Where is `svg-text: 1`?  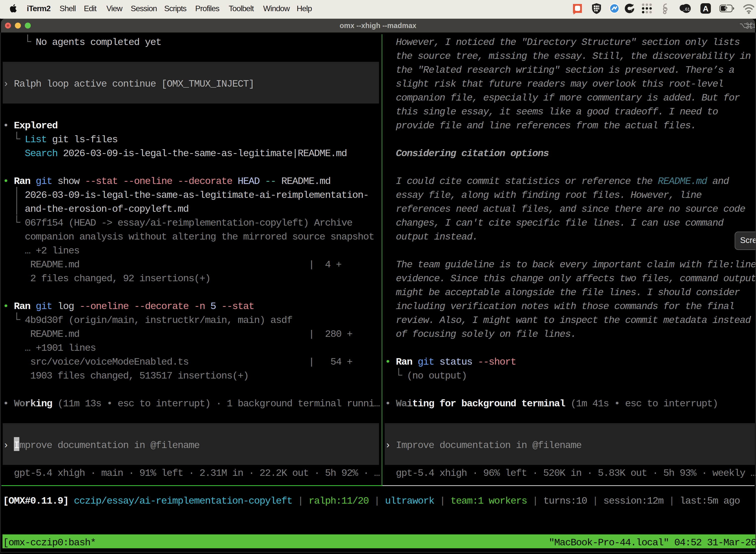 svg-text: 1 is located at coordinates (754, 26).